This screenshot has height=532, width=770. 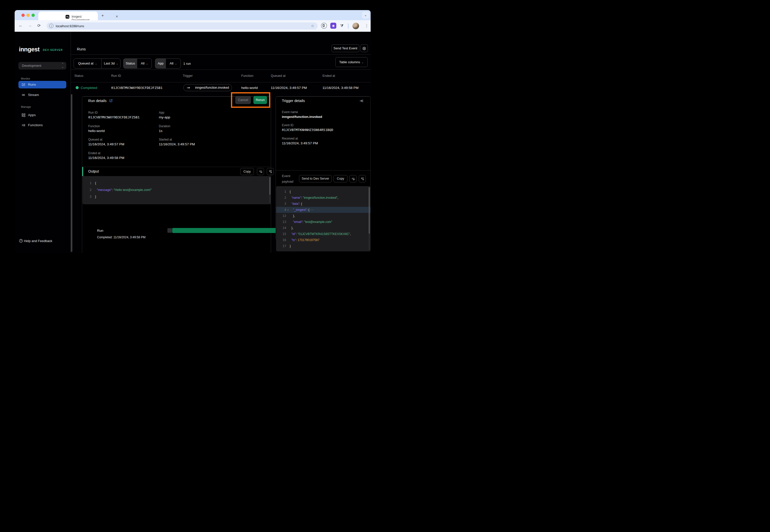 I want to click on app-filter: App All⌄, so click(x=168, y=63).